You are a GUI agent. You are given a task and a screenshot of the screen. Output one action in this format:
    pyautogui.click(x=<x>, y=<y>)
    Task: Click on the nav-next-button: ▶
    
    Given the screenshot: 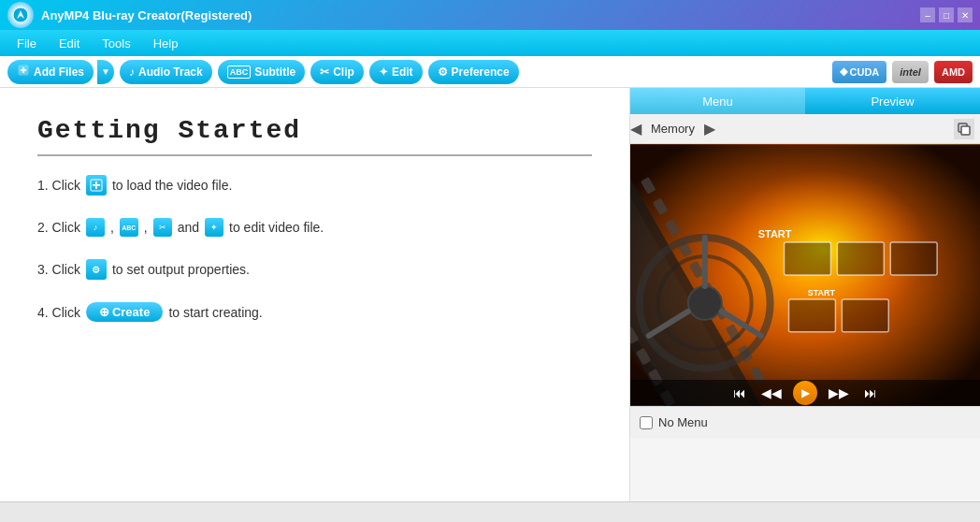 What is the action you would take?
    pyautogui.click(x=710, y=129)
    